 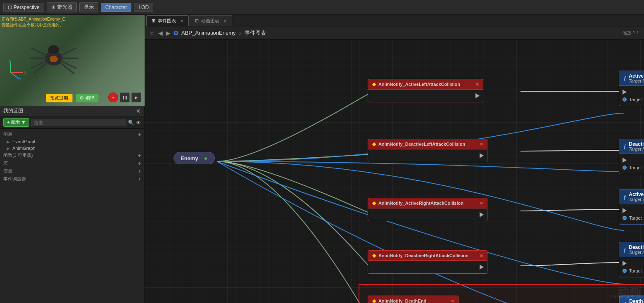 I want to click on active-right-func-node: ƒ Active Right Attack Collision Target i…, so click(x=631, y=207).